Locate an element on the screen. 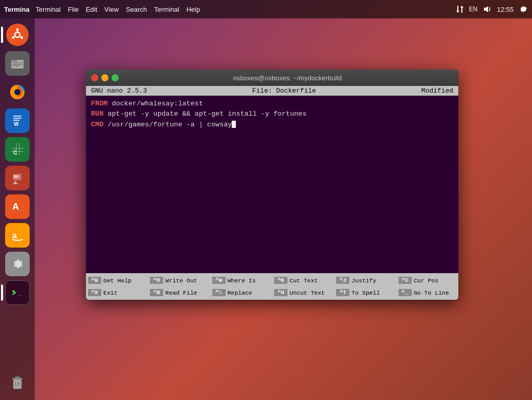 The height and width of the screenshot is (400, 532). transfer-icon is located at coordinates (459, 9).